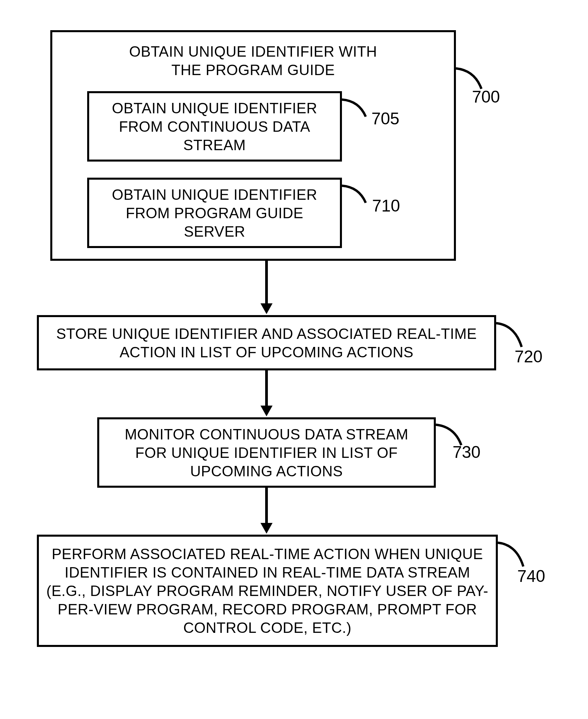 This screenshot has height=719, width=588. What do you see at coordinates (267, 343) in the screenshot?
I see `box-720-text: STORE UNIQUE IDENTIFIER AND ASSOCIATED R…` at bounding box center [267, 343].